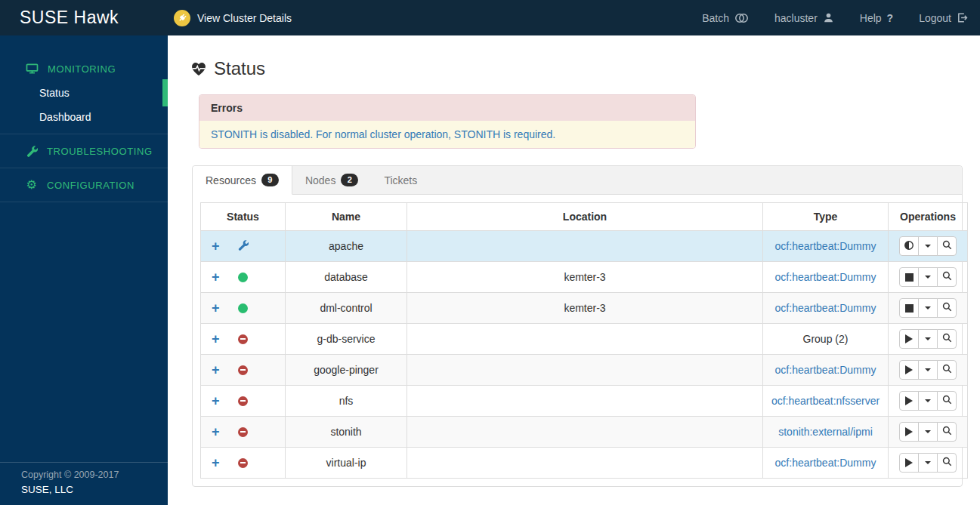  I want to click on tab-label: Tickets, so click(400, 180).